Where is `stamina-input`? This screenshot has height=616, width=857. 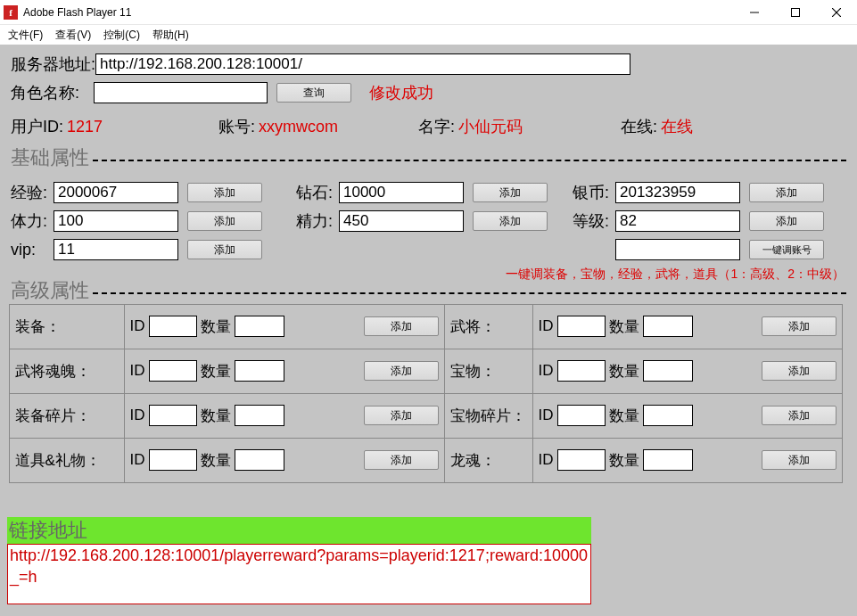 stamina-input is located at coordinates (116, 221).